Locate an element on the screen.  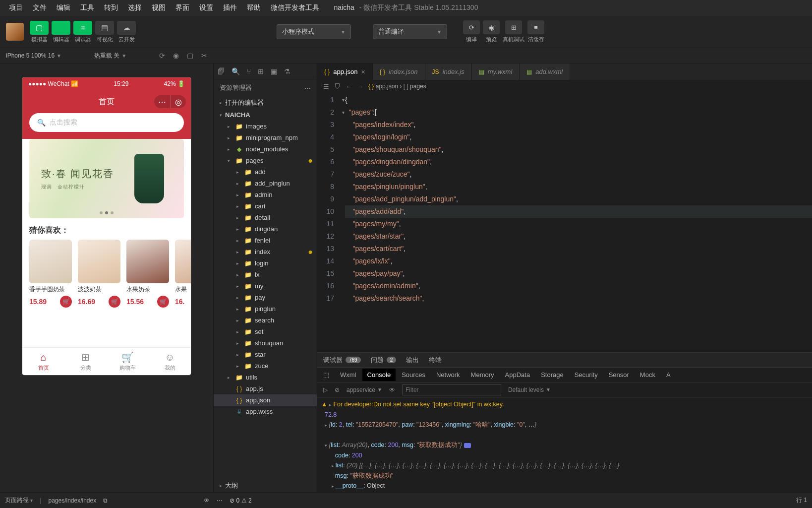
action-button: ≡清缓存 is located at coordinates (536, 32).